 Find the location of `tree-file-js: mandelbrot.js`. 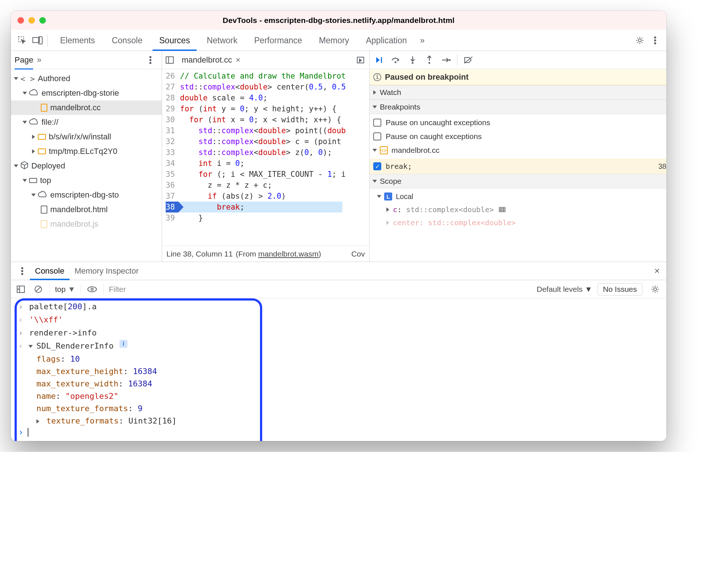

tree-file-js: mandelbrot.js is located at coordinates (86, 224).